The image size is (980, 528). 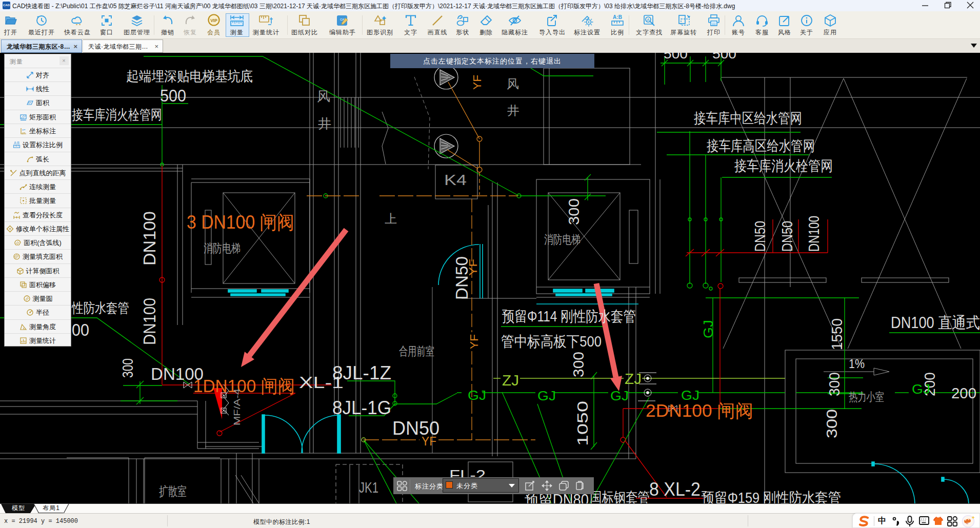 What do you see at coordinates (237, 407) in the screenshot?
I see `svg-text: MF/A-4` at bounding box center [237, 407].